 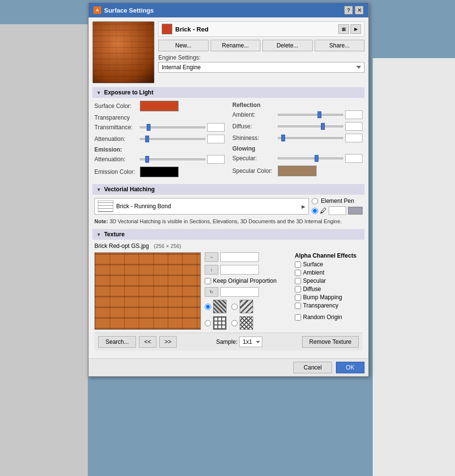 I want to click on height-icon: ↕, so click(x=212, y=270).